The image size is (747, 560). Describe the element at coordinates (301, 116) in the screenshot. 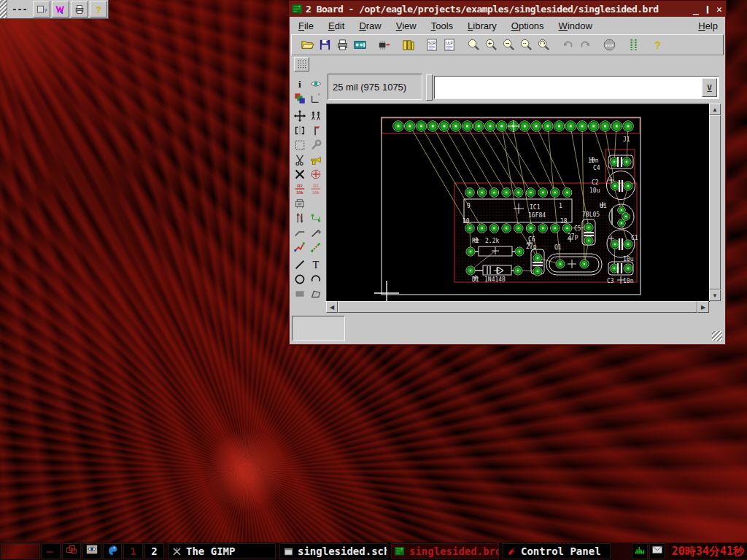

I see `tool-move-button` at that location.